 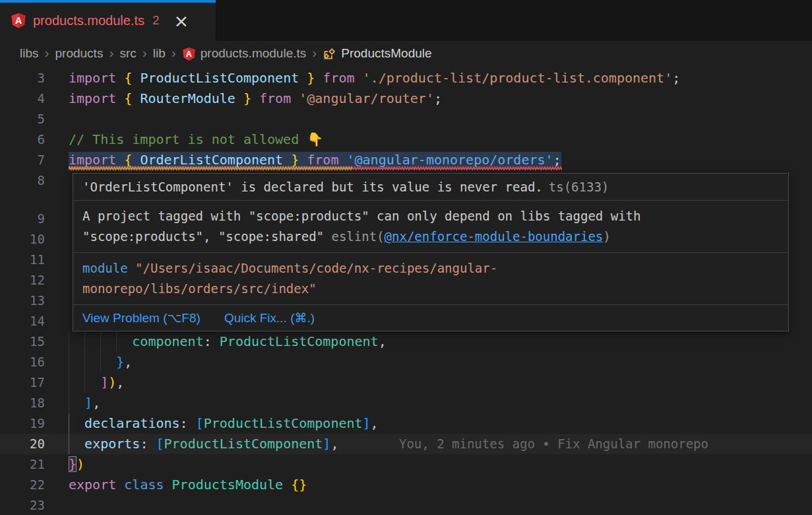 I want to click on close-tab-icon: ×, so click(x=182, y=21).